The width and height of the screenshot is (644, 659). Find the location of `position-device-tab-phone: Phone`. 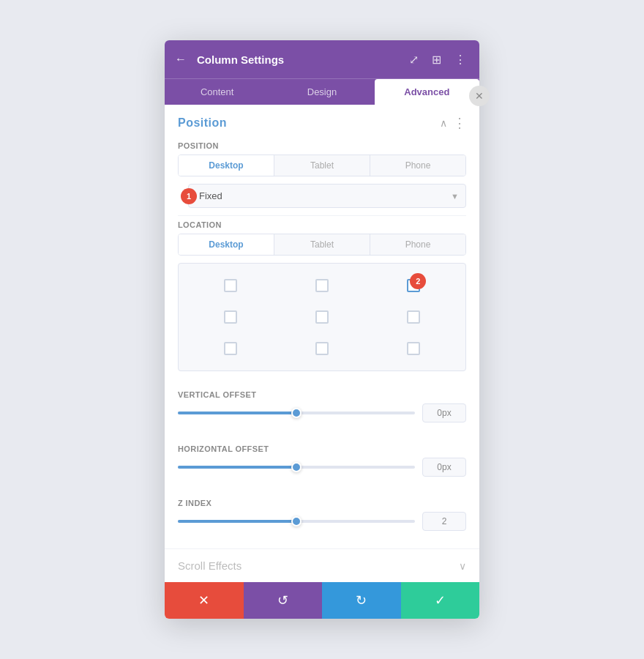

position-device-tab-phone: Phone is located at coordinates (418, 165).